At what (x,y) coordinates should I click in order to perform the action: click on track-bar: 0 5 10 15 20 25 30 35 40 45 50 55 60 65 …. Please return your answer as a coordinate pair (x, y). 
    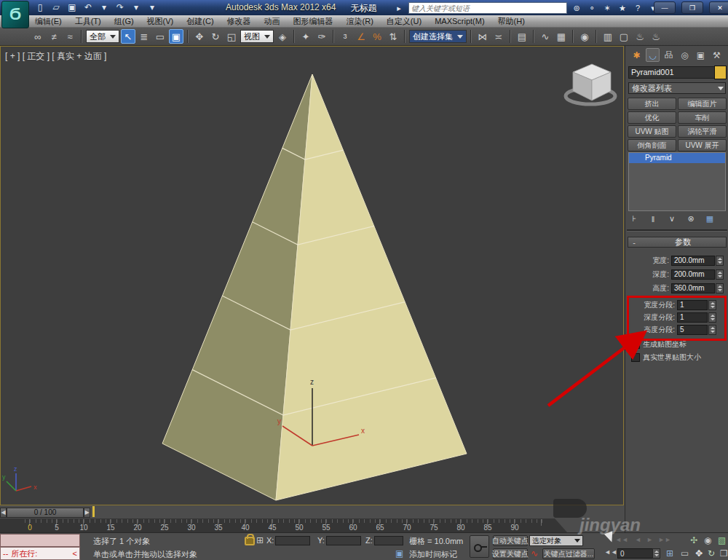
    Looking at the image, I should click on (284, 526).